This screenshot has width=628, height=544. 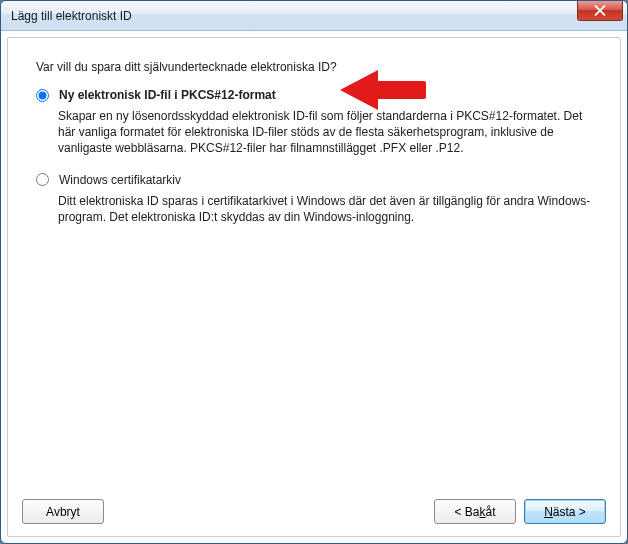 I want to click on radio-wincert, so click(x=42, y=180).